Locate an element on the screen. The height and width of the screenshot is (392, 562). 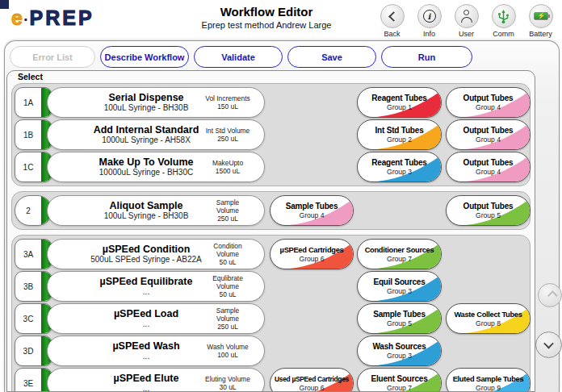
tube-button-label: Reagent Tubes is located at coordinates (399, 98).